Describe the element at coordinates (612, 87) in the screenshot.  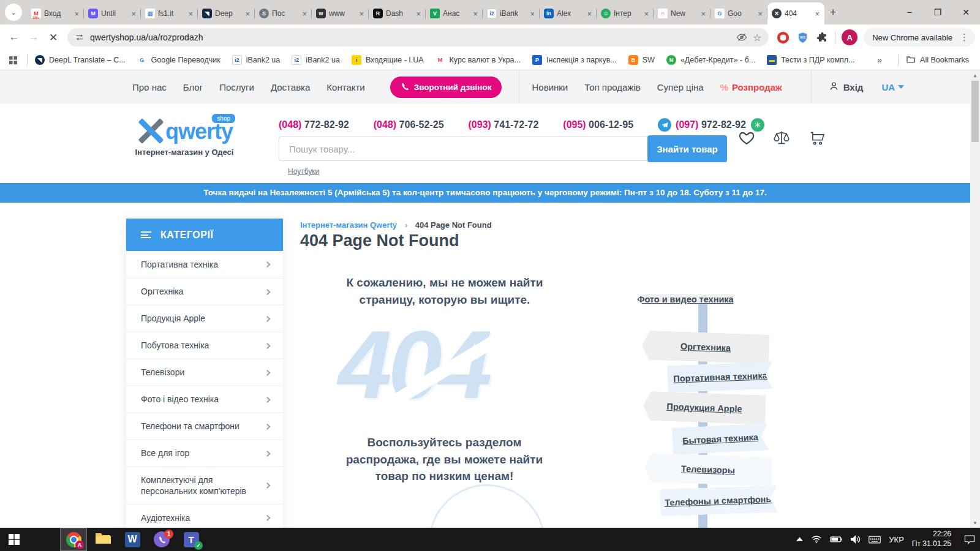
I see `nav-link: Топ продажів` at that location.